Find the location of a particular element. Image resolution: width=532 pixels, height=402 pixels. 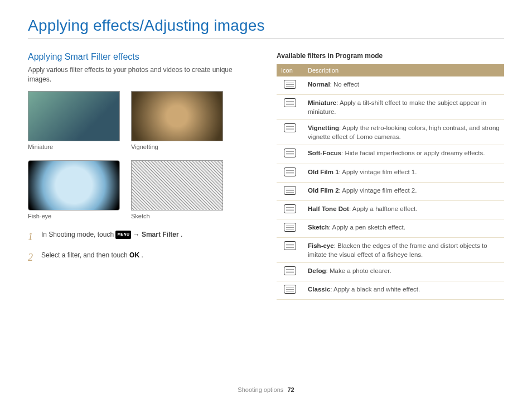

text: Select a filter, and then touch is located at coordinates (85, 255).